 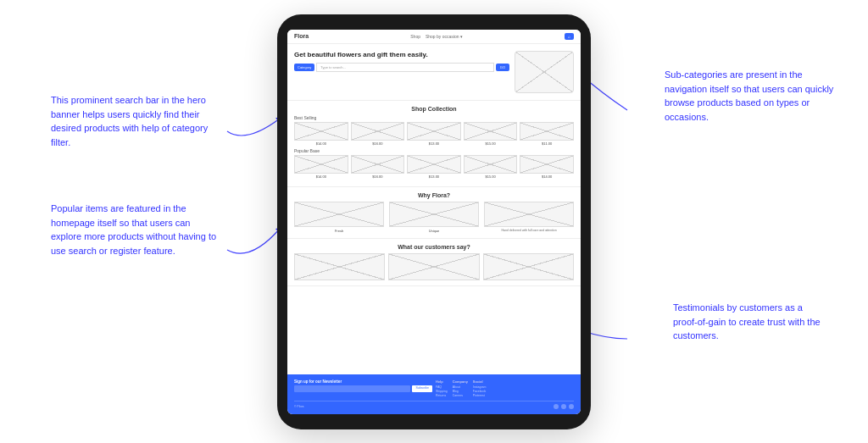 What do you see at coordinates (363, 389) in the screenshot?
I see `footer-newsletter: Sign up for our Newsletter Subscribe` at bounding box center [363, 389].